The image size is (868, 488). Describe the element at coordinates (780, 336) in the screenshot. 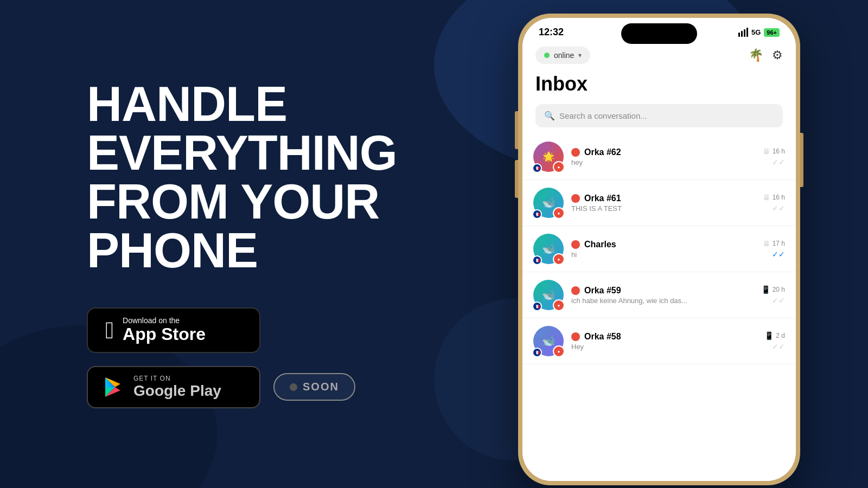

I see `conversation-time-text: 2 d` at that location.